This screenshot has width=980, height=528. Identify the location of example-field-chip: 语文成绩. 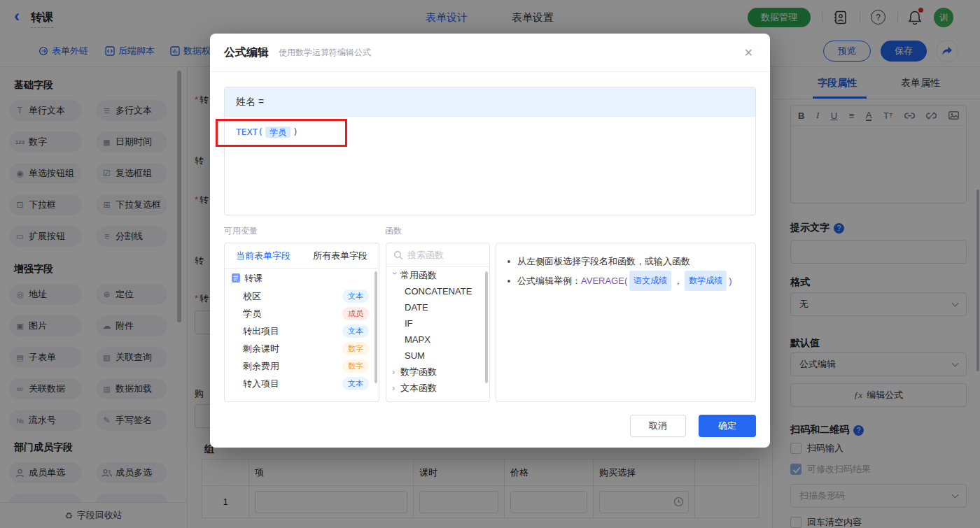
(650, 281).